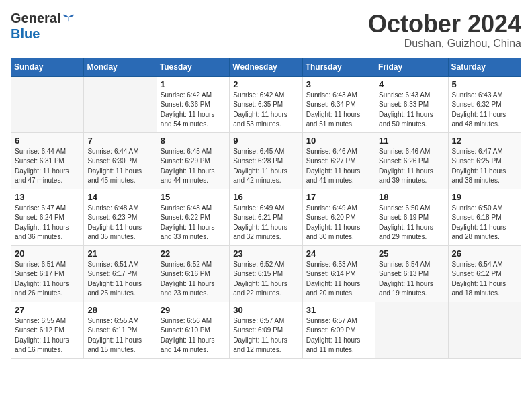 The height and width of the screenshot is (411, 532). Describe the element at coordinates (266, 217) in the screenshot. I see `calendar-week-row: 13Sunrise: 6:47 AM Sunset: 6:24 PM Dayli…` at that location.